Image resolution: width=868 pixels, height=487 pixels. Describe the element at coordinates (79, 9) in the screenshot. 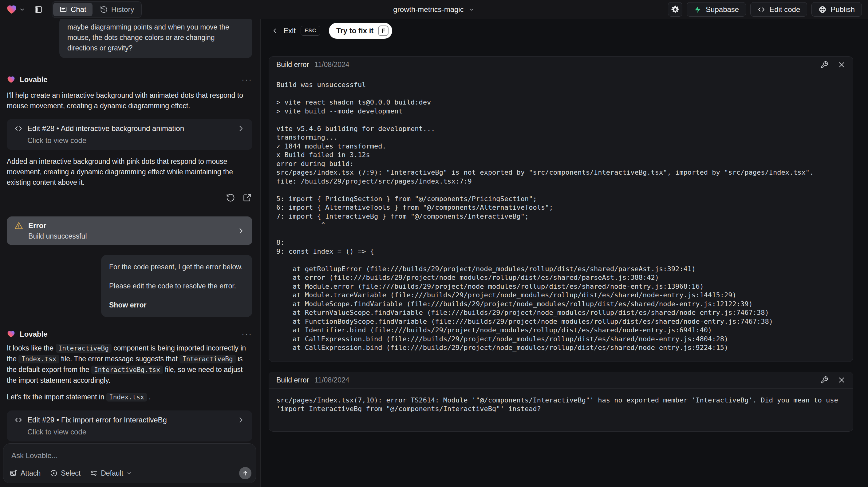

I see `tab-chat-label: Chat` at that location.